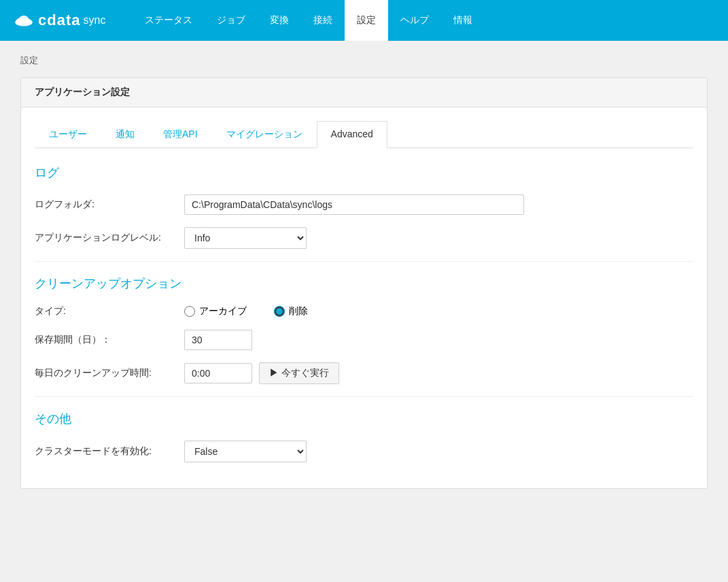 The image size is (728, 582). Describe the element at coordinates (109, 311) in the screenshot. I see `type-label: タイプ:` at that location.